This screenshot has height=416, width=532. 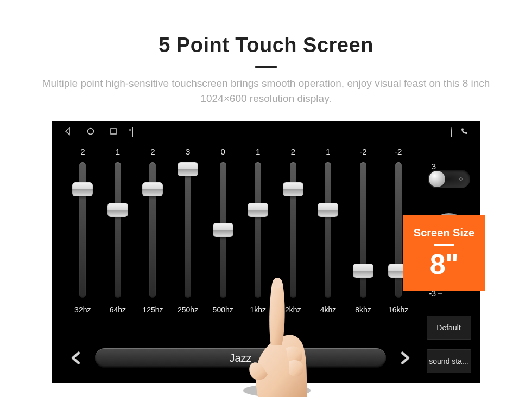 I want to click on phone-icon, so click(x=464, y=132).